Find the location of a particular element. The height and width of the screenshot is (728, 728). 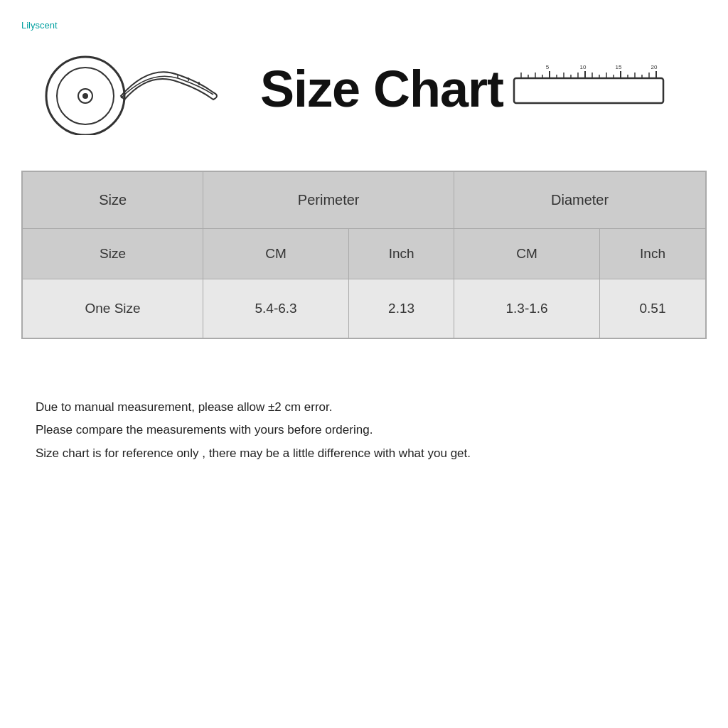

note-line-1: Due to manual measurement, please allow … is located at coordinates (371, 407).